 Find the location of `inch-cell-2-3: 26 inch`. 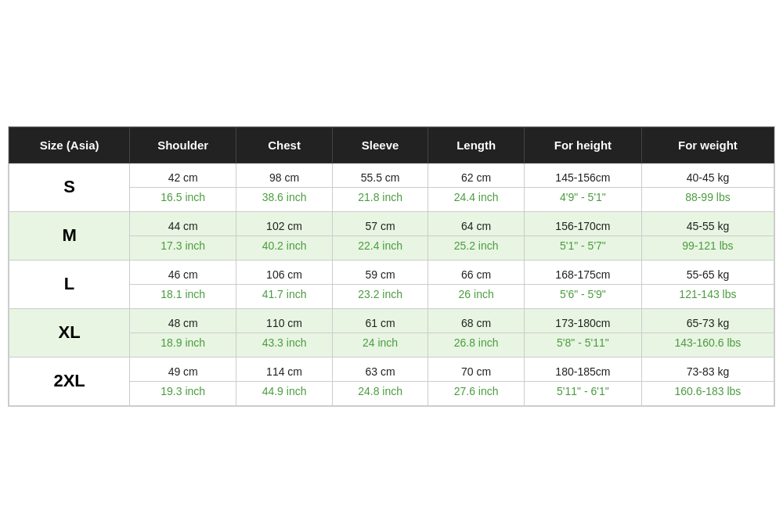

inch-cell-2-3: 26 inch is located at coordinates (476, 296).